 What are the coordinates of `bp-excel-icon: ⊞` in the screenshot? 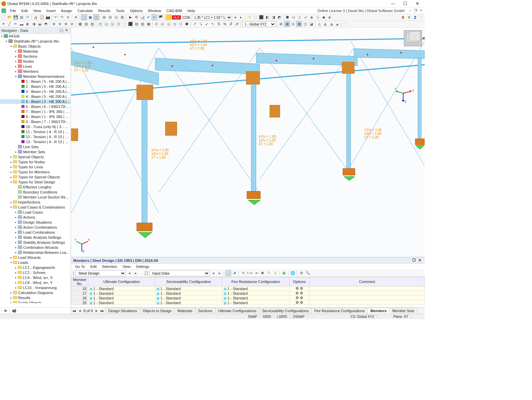 It's located at (284, 273).